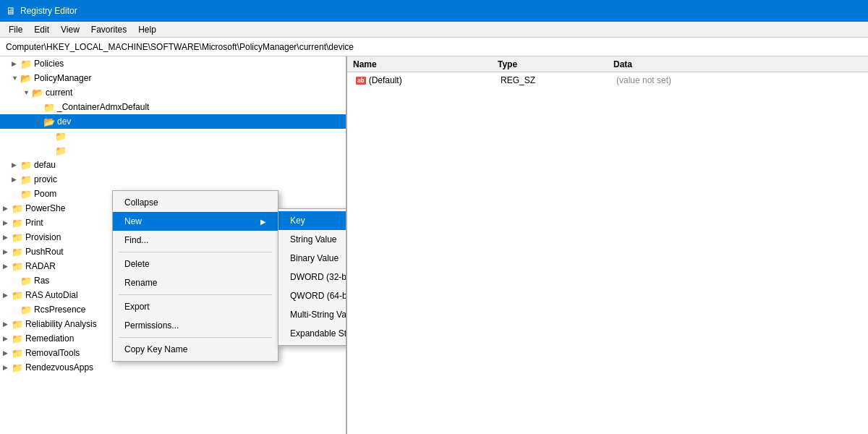  What do you see at coordinates (173, 78) in the screenshot?
I see `tree-item-policymanager: ▼ 📂 PolicyManager` at bounding box center [173, 78].